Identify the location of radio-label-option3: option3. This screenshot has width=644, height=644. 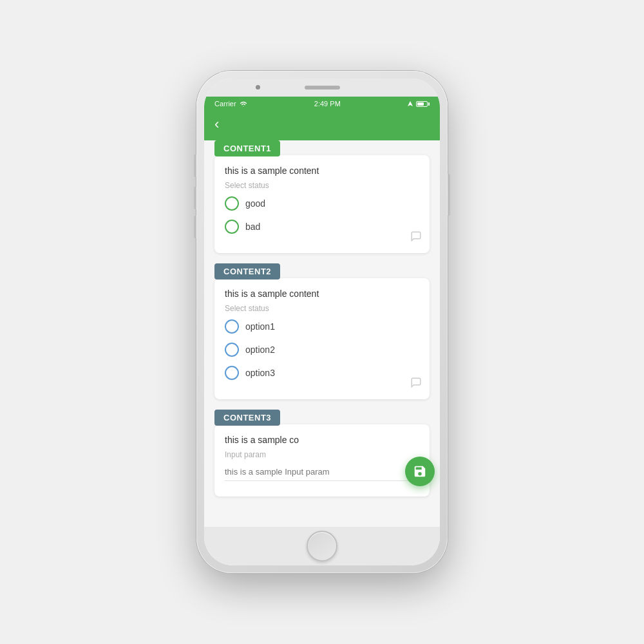
(260, 373).